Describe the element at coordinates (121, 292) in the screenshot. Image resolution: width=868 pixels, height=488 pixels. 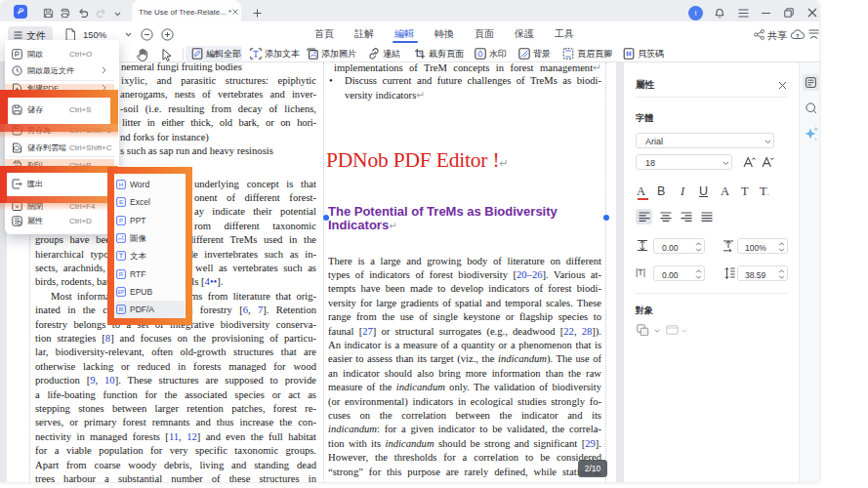
I see `svg-text: EP` at that location.